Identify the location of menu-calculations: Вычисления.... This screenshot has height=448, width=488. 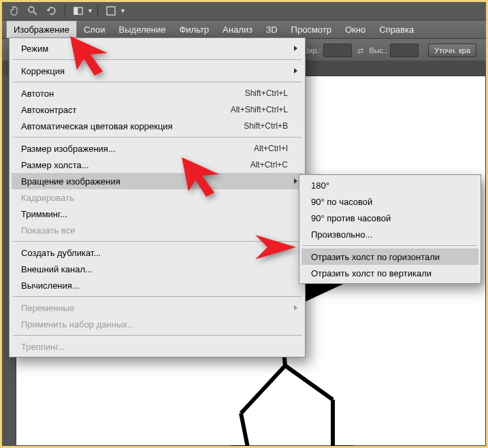
(157, 285).